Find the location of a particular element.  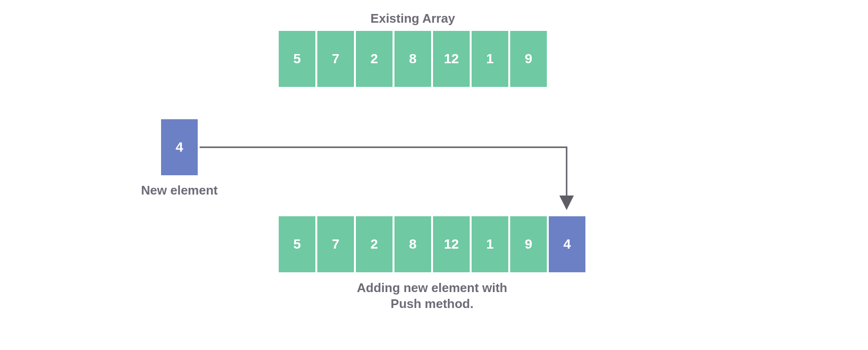

result-cell-value: 1 is located at coordinates (490, 244).